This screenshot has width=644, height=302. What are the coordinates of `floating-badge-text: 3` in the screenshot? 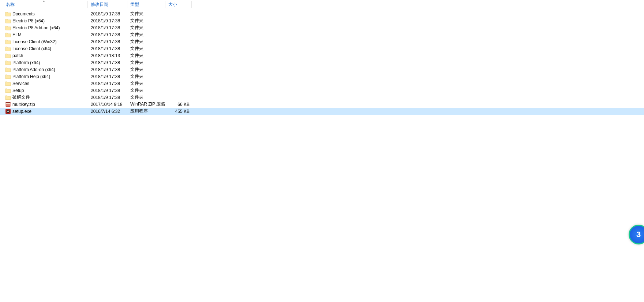 It's located at (639, 235).